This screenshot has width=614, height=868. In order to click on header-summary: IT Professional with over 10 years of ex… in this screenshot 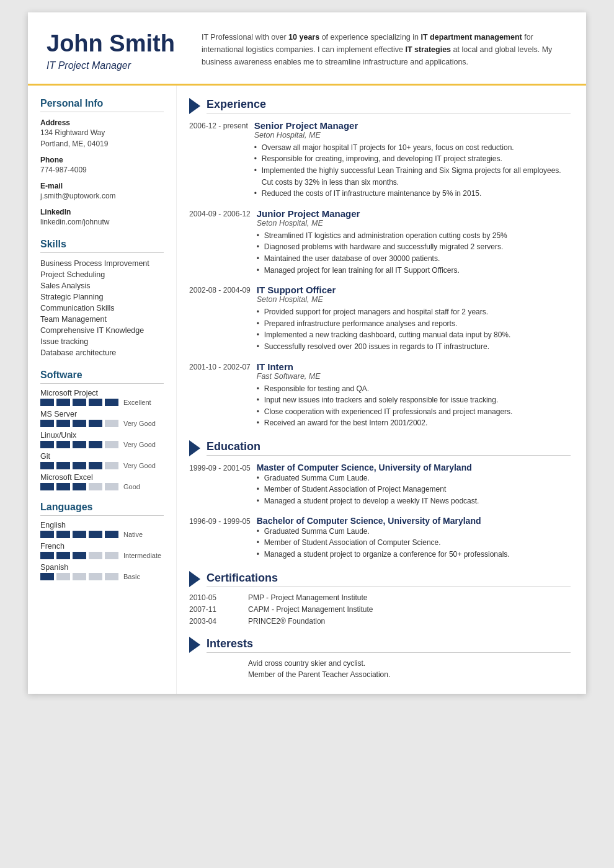, I will do `click(385, 50)`.